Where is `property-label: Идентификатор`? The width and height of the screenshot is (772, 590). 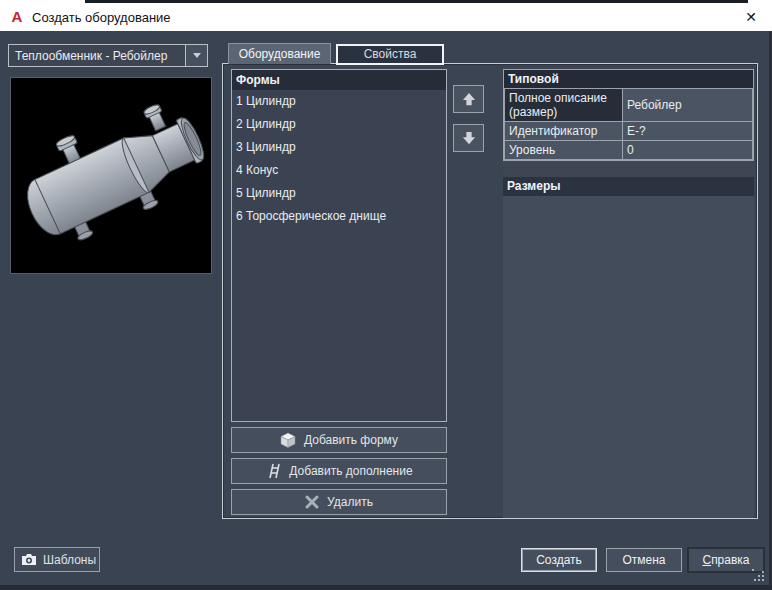
property-label: Идентификатор is located at coordinates (564, 132).